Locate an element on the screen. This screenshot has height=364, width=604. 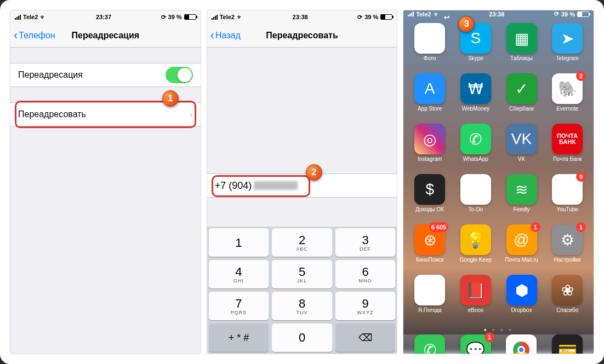
key-backspace: ⌫ is located at coordinates (366, 338).